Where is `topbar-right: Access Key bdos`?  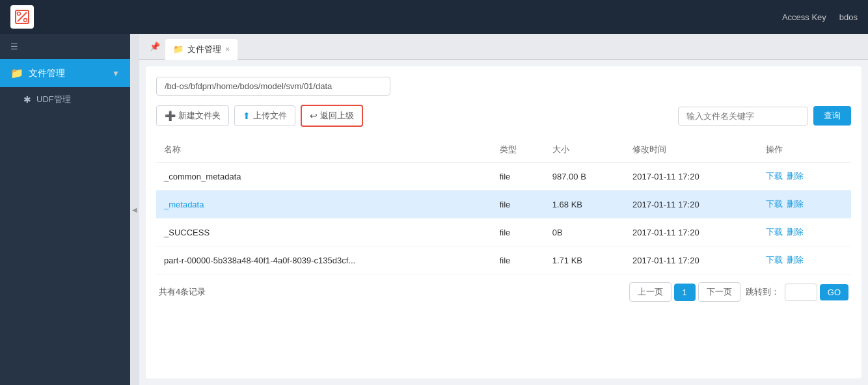
topbar-right: Access Key bdos is located at coordinates (820, 17).